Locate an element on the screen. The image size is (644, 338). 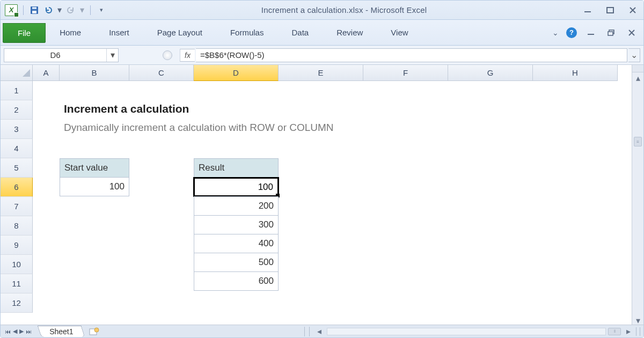
tab-page-layout: Page Layout is located at coordinates (180, 32).